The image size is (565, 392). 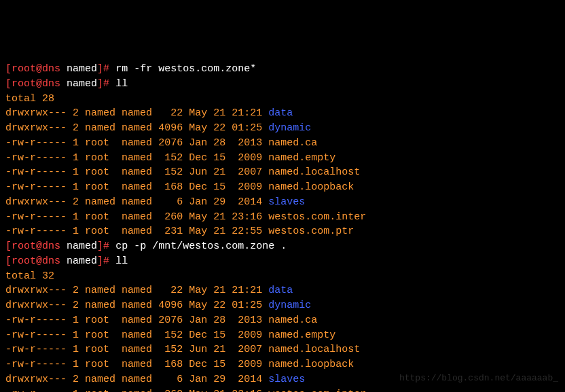 What do you see at coordinates (280, 113) in the screenshot?
I see `file-name: data` at bounding box center [280, 113].